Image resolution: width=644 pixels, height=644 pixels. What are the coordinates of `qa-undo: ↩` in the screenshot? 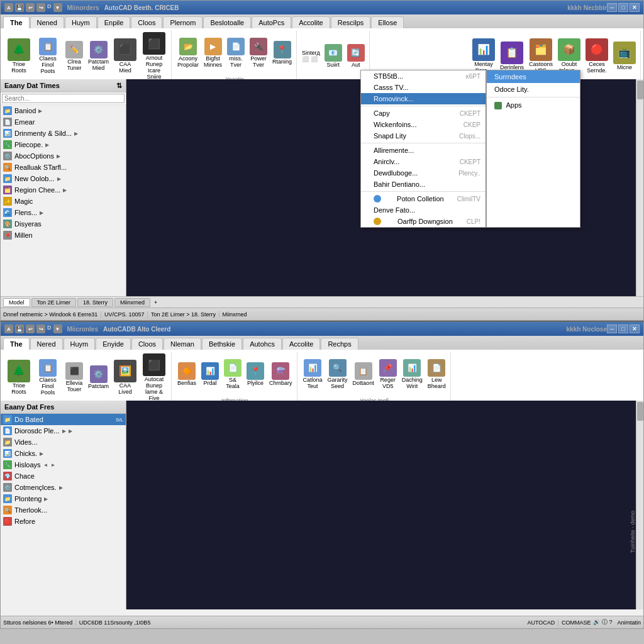 It's located at (30, 8).